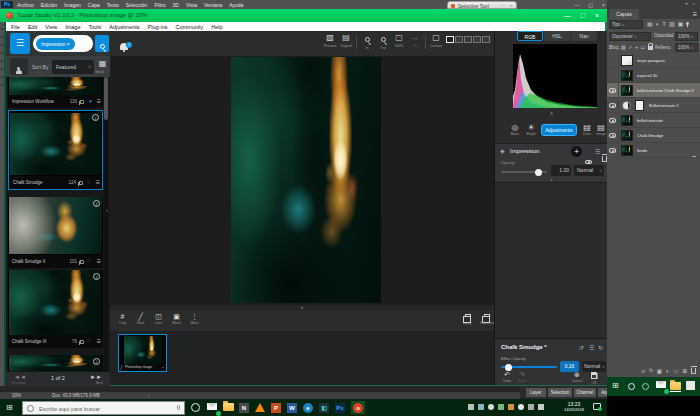 The height and width of the screenshot is (416, 700). I want to click on impression-opacity-slider, so click(524, 172).